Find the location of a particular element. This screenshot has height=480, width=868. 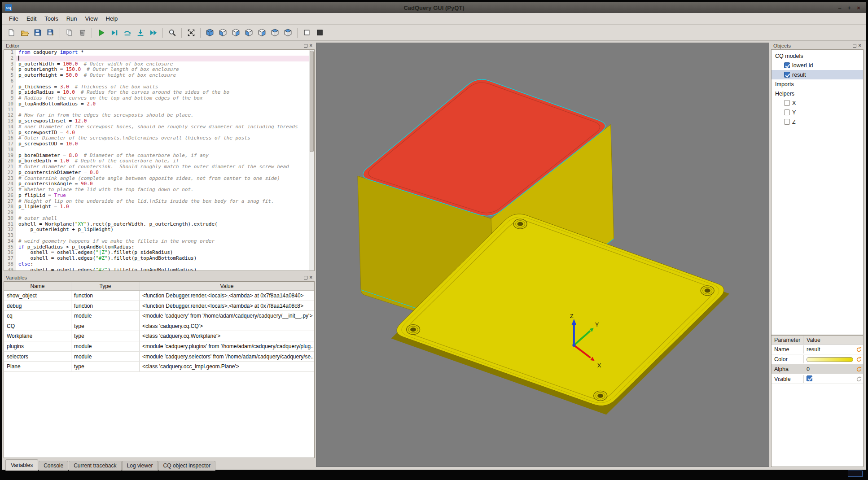

close-button: × is located at coordinates (859, 8).